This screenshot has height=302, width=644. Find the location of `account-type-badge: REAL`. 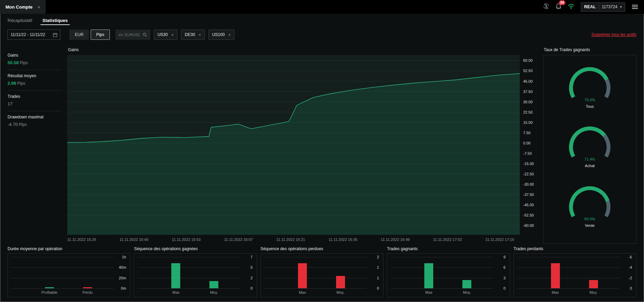

account-type-badge: REAL is located at coordinates (590, 7).